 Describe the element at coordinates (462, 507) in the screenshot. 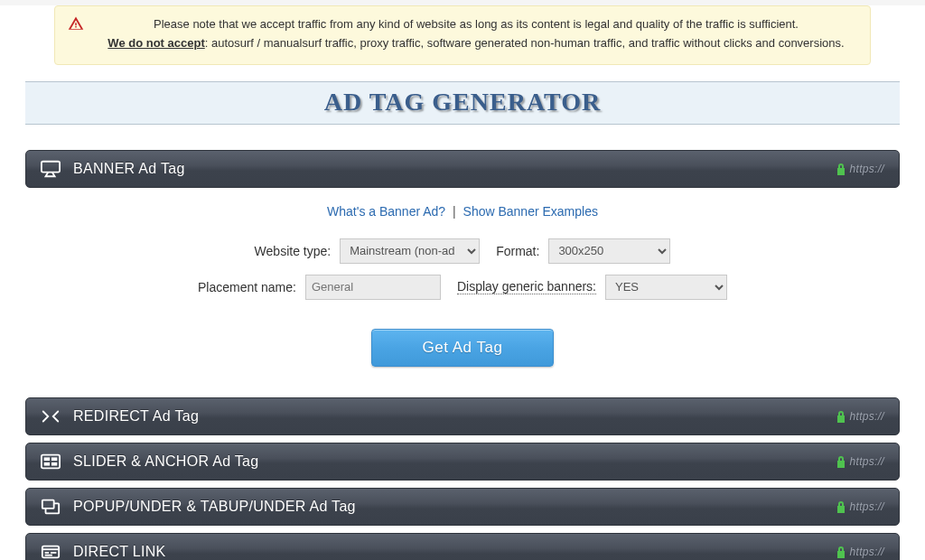

I see `panel-popup: POPUP/UNDER & TABUP/UNDER Ad Tag https:/…` at that location.